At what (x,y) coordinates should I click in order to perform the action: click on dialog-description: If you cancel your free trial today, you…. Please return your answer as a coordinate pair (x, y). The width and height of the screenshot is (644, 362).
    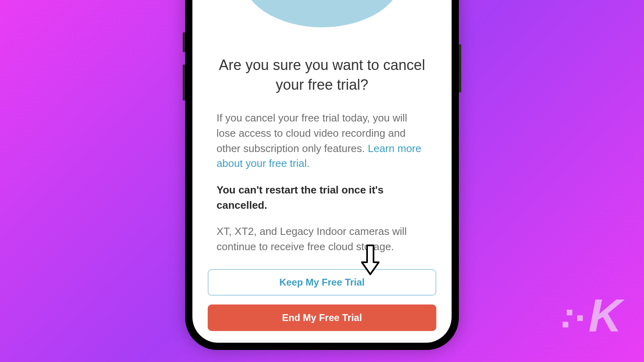
    Looking at the image, I should click on (322, 141).